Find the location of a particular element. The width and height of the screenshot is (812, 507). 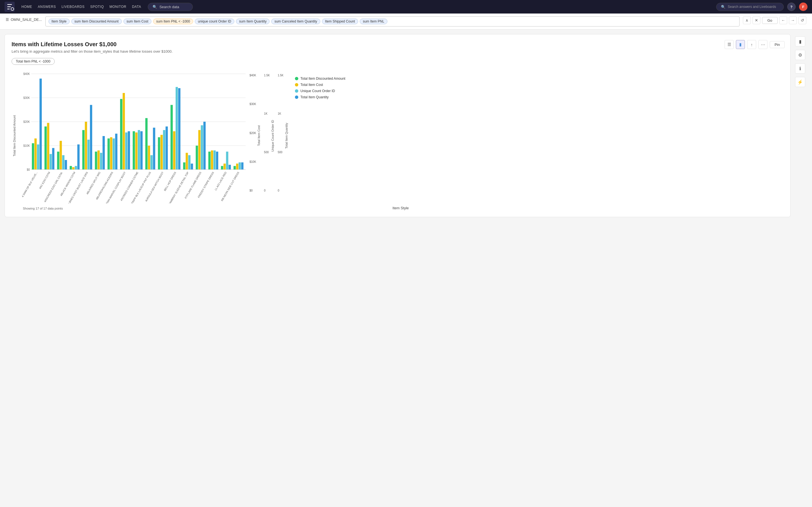

search-chip: sum Item Cost is located at coordinates (138, 21).